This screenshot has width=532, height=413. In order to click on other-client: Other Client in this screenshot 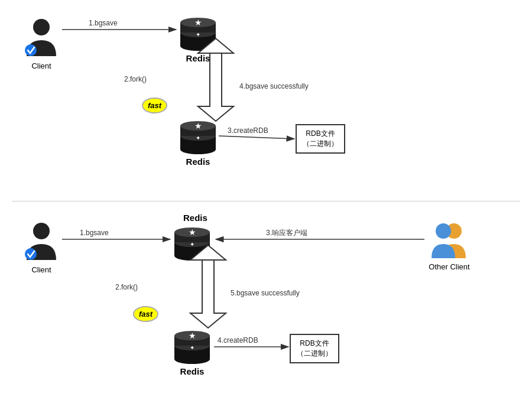, I will do `click(449, 246)`.